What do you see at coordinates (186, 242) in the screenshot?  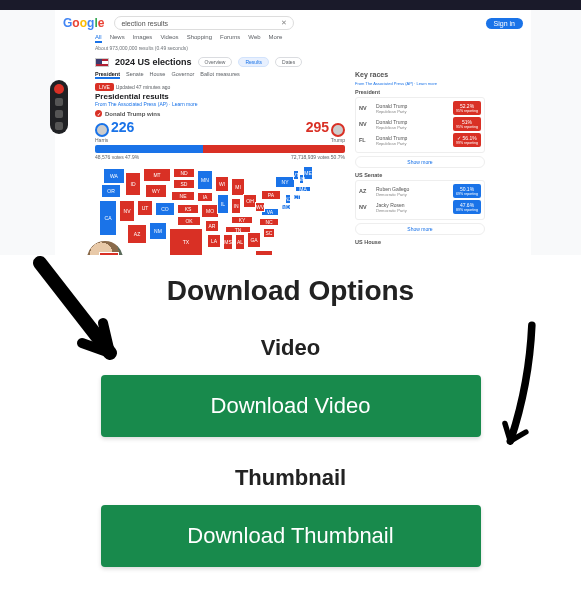 I see `state-TX: TX` at bounding box center [186, 242].